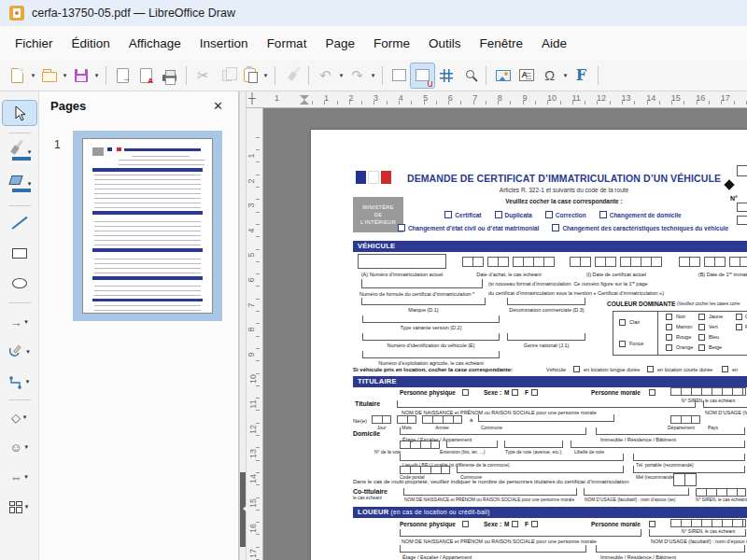  Describe the element at coordinates (20, 223) in the screenshot. I see `insert-line-tool` at that location.